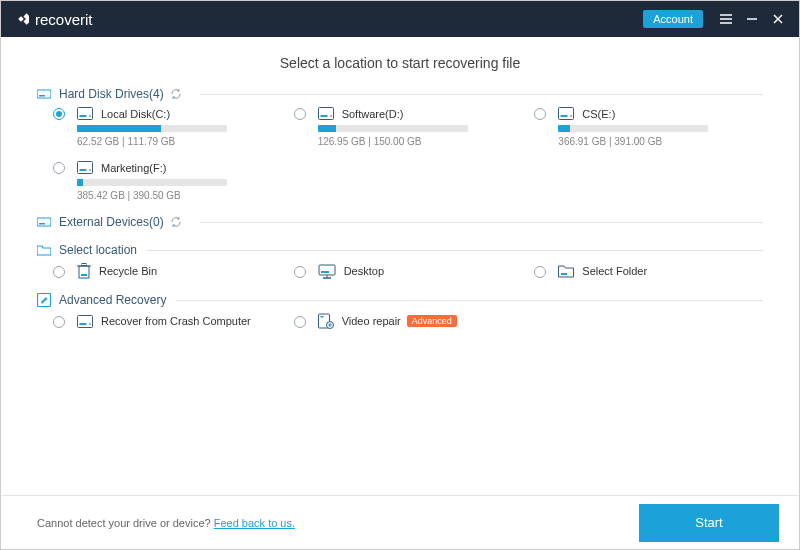  I want to click on drive-name: Local Disk(C:), so click(136, 114).